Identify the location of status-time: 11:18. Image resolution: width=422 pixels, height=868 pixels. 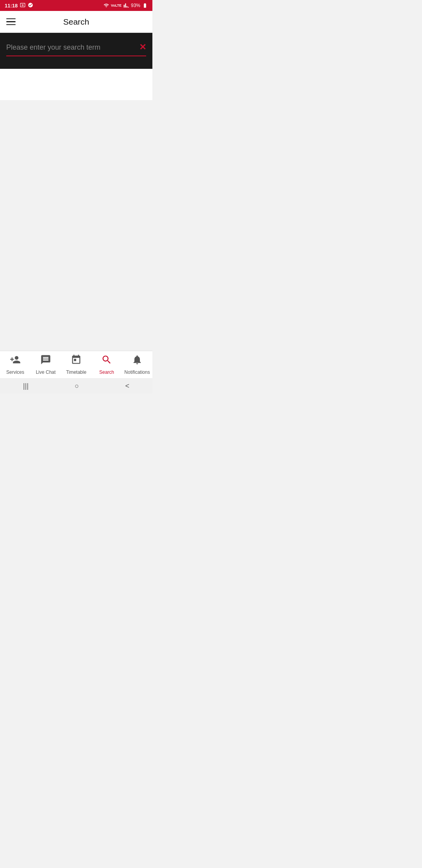
(11, 5).